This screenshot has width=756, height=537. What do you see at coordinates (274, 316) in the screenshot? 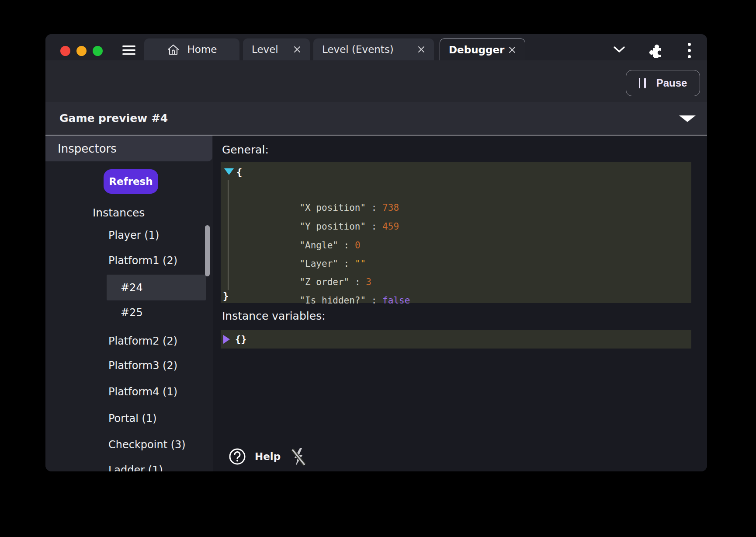
I see `instance-variables-section-label: Instance variables:` at bounding box center [274, 316].